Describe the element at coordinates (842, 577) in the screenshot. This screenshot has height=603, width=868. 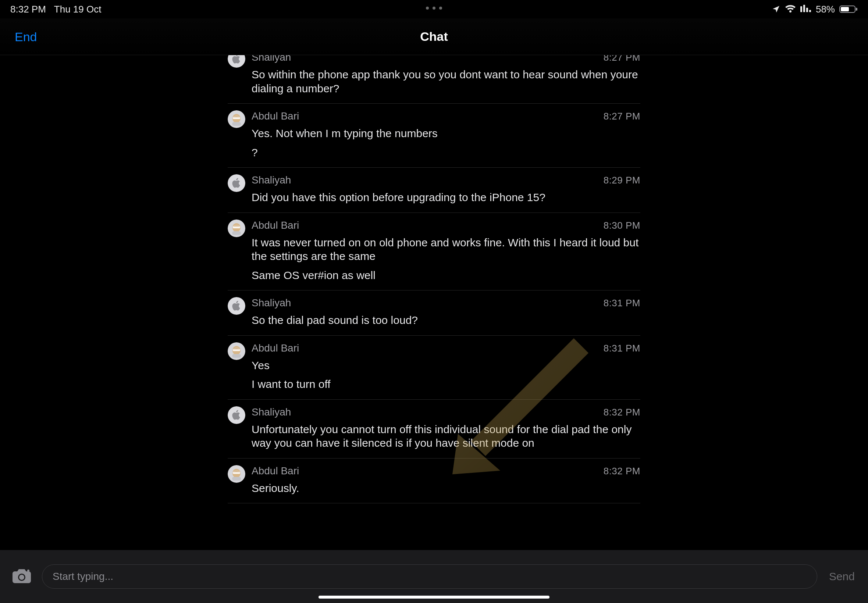
I see `send-button: Send` at that location.